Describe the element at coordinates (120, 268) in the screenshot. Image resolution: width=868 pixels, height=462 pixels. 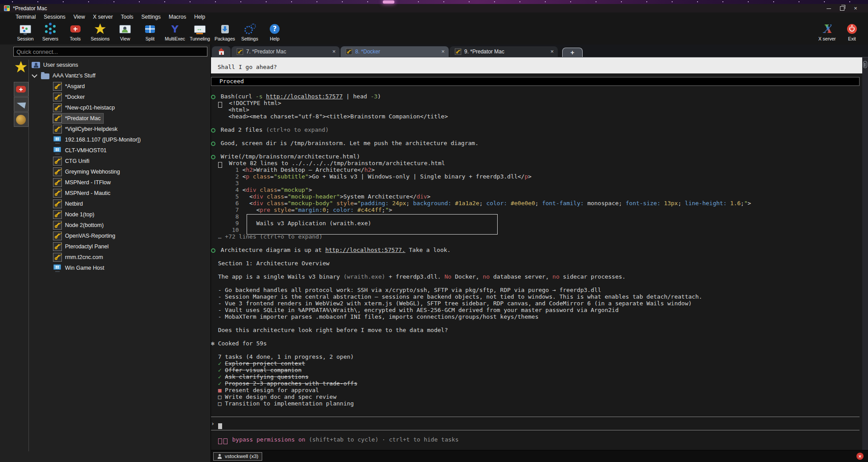
I see `session-item-win-game-host: Win Game Host` at that location.